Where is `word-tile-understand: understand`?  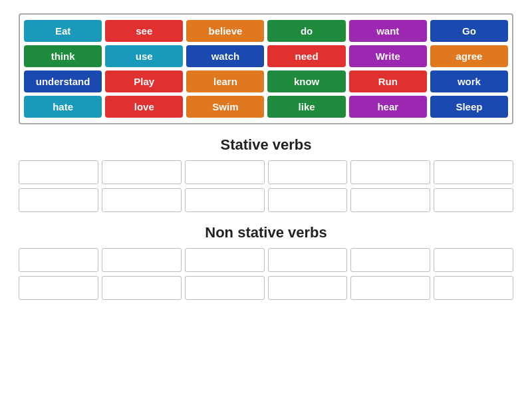 word-tile-understand: understand is located at coordinates (63, 81).